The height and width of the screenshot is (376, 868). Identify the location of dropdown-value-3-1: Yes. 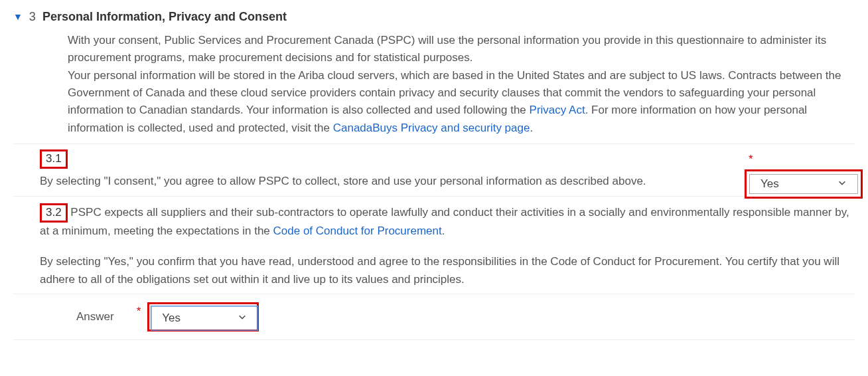
(770, 184).